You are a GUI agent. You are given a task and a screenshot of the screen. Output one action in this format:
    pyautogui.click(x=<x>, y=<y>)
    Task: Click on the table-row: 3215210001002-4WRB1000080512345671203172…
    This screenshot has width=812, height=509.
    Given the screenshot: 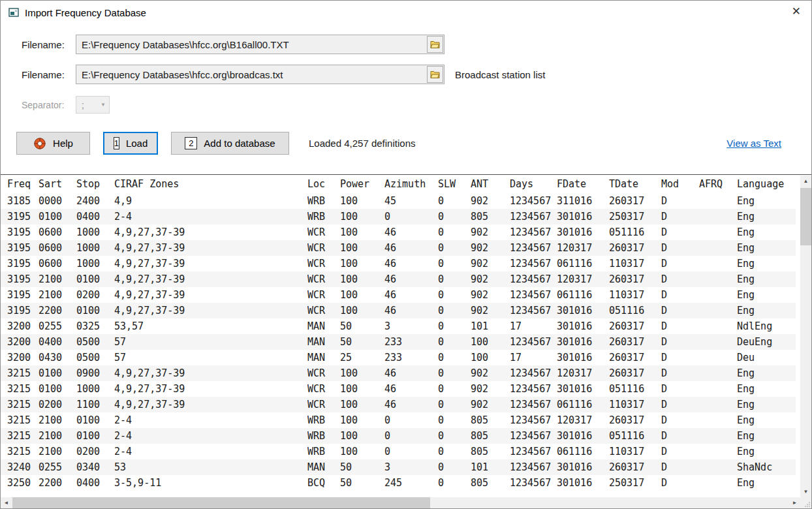 What is the action you would take?
    pyautogui.click(x=398, y=420)
    